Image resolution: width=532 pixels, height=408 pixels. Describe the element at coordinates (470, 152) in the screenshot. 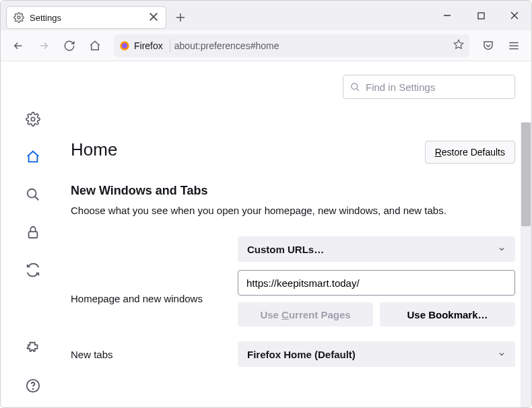

I see `restore-defaults-button: Restore Defaults` at that location.